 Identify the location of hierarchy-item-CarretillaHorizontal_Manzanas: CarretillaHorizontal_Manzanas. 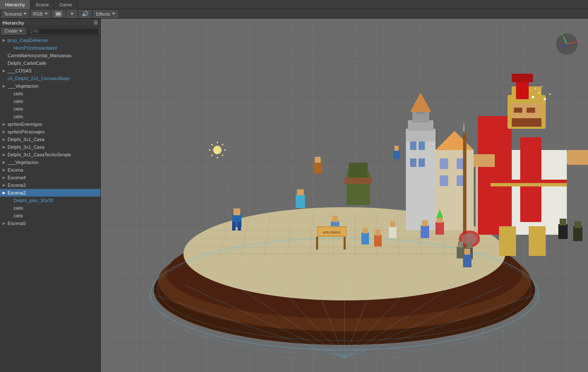
(50, 56).